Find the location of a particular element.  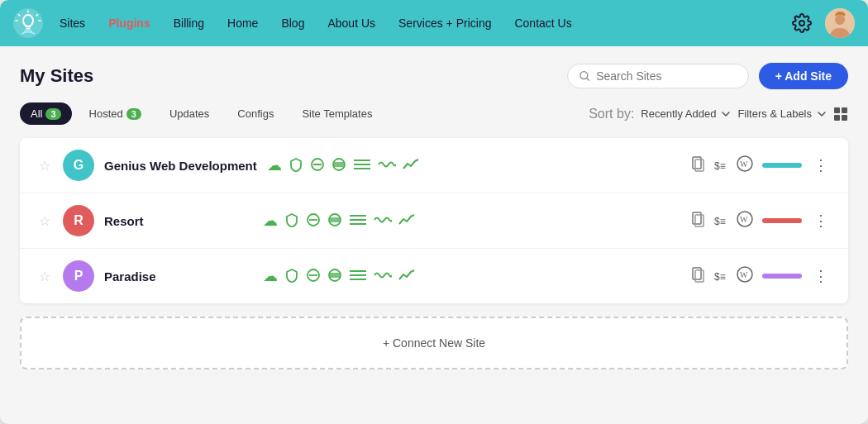

site-avatar: P is located at coordinates (79, 276).